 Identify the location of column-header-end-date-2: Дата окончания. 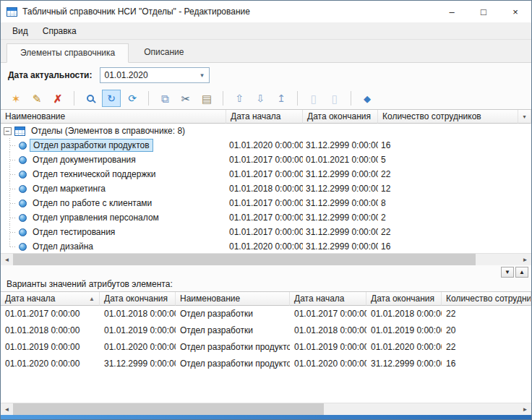
(404, 299).